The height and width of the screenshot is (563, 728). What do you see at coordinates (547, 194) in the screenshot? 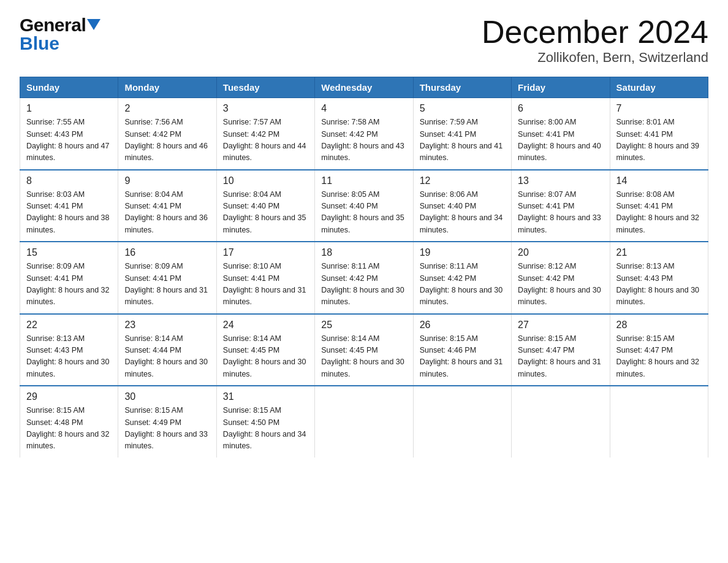
I see `sunrise-label: Sunrise: 8:07 AM` at bounding box center [547, 194].